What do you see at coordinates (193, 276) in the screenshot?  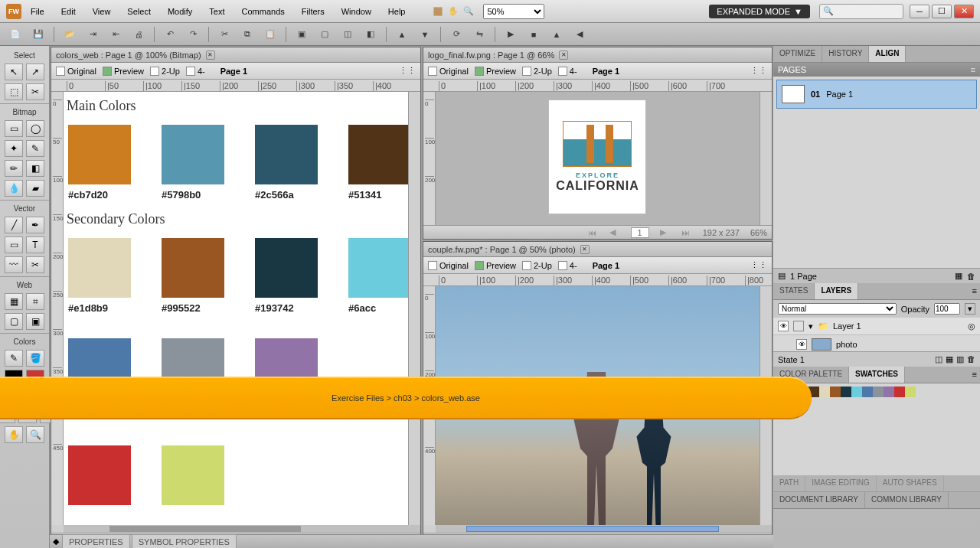 I see `color-swatch: #995522` at bounding box center [193, 276].